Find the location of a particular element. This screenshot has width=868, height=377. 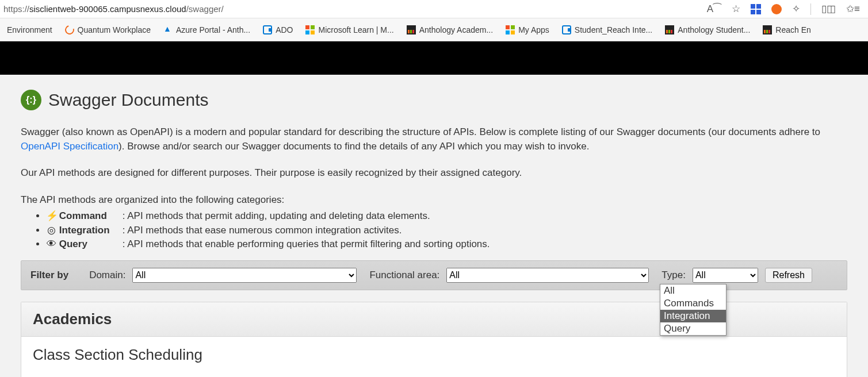

bookmark-label: Anthology Academ... is located at coordinates (456, 30).